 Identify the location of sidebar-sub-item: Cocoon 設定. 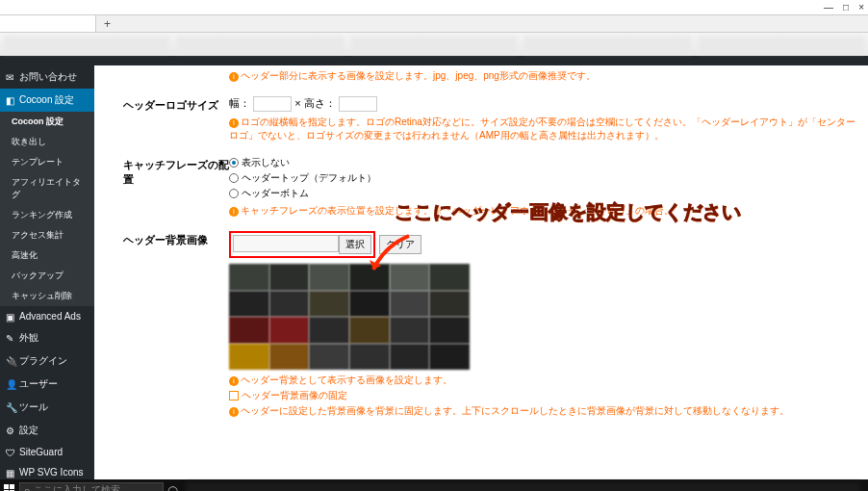
(47, 121).